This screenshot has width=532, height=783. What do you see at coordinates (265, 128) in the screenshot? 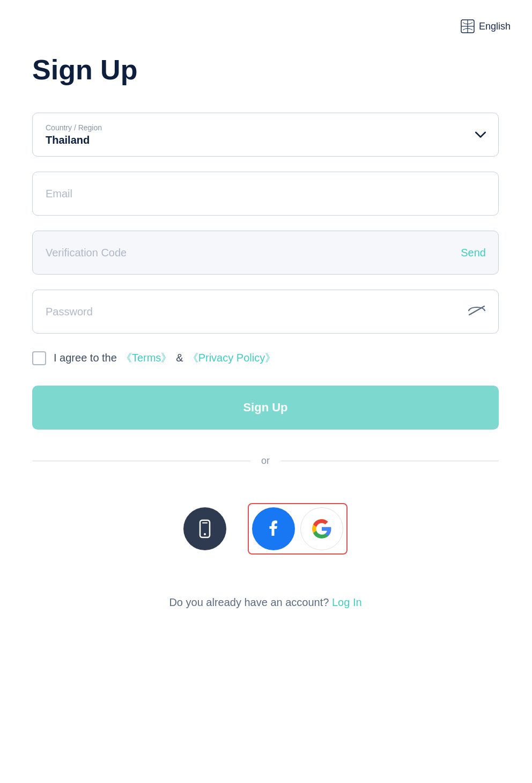
I see `country-label: Country / Region` at bounding box center [265, 128].